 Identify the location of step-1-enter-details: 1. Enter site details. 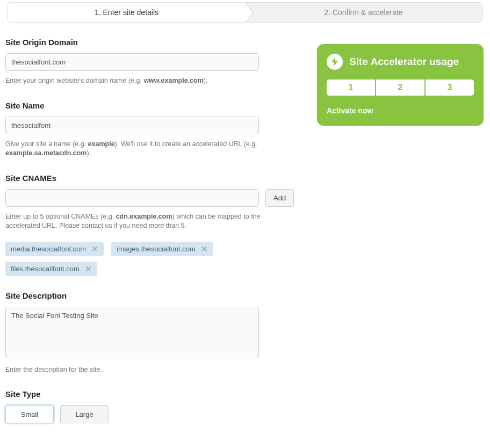
(127, 12).